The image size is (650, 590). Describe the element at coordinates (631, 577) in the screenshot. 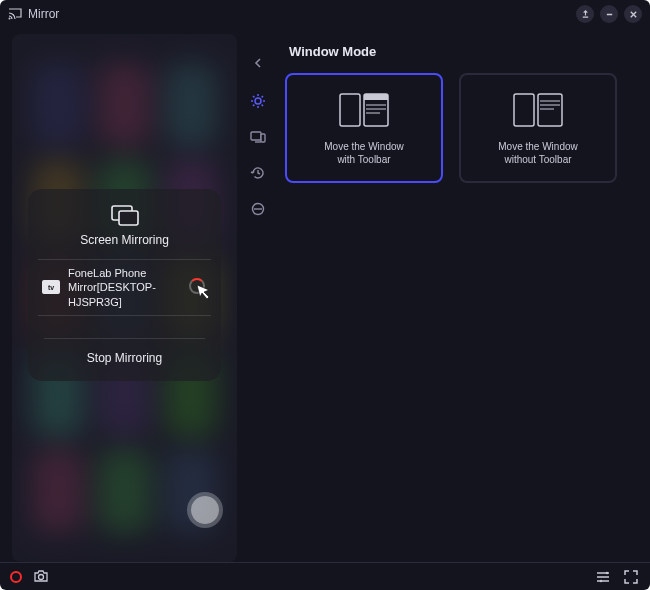

I see `fullscreen-button` at that location.